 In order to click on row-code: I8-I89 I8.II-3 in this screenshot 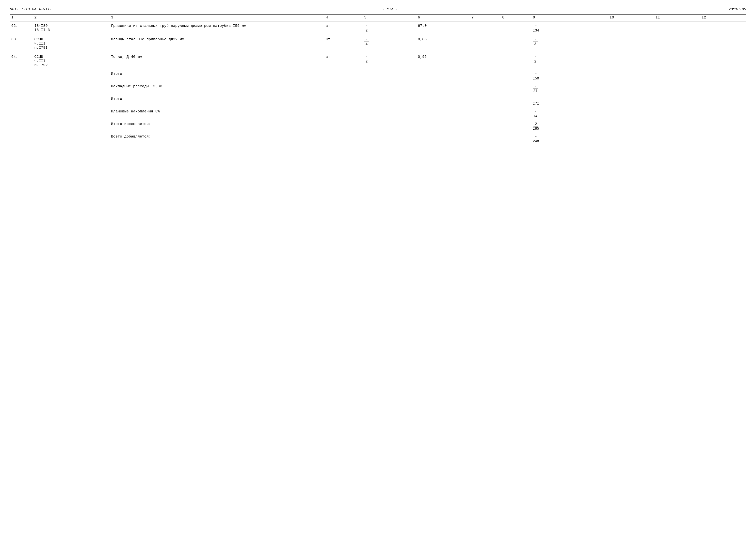, I will do `click(71, 28)`.